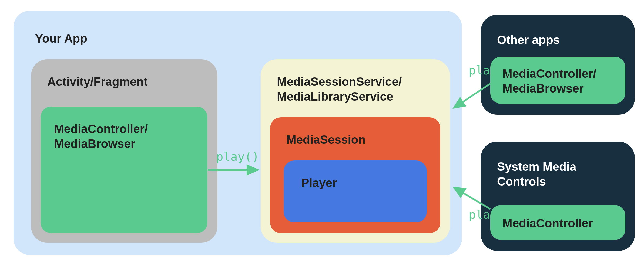 Image resolution: width=644 pixels, height=267 pixels. Describe the element at coordinates (101, 136) in the screenshot. I see `app-media-controller-label: MediaController/ MediaBrowser` at that location.